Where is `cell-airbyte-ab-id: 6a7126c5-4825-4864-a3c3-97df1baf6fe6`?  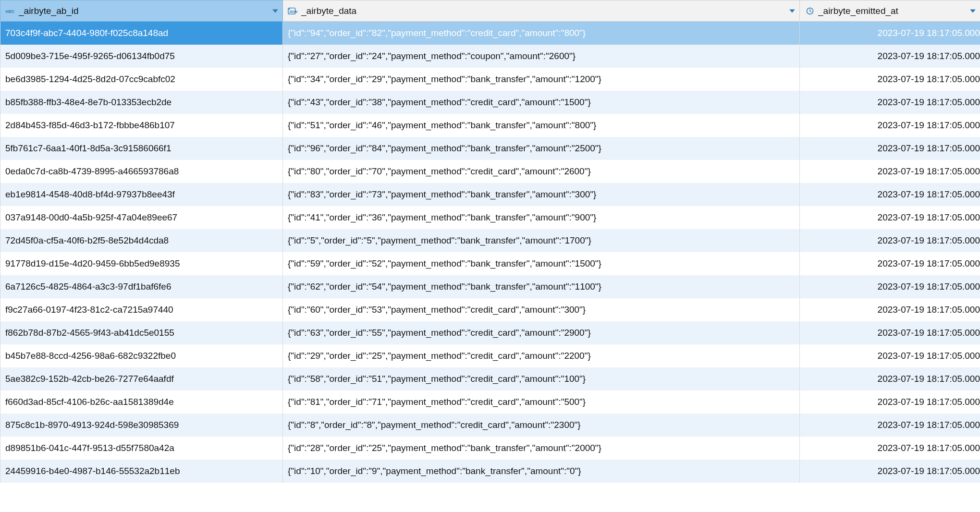
cell-airbyte-ab-id: 6a7126c5-4825-4864-a3c3-97df1baf6fe6 is located at coordinates (142, 287).